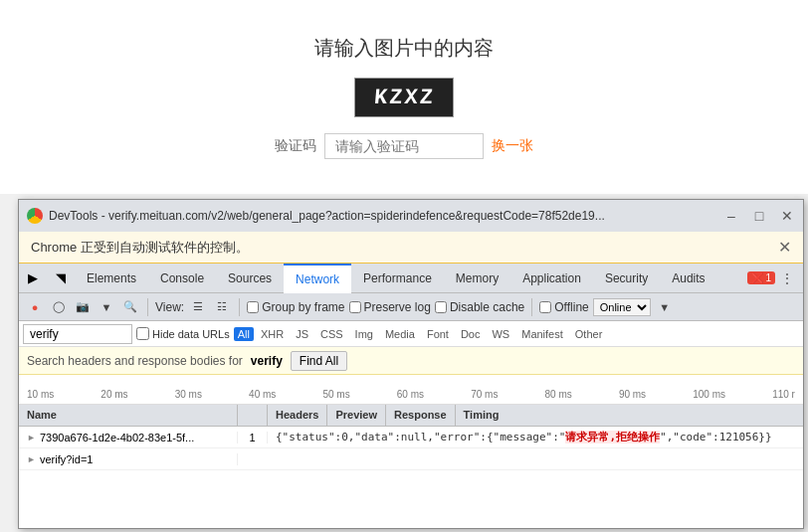  I want to click on find-all-button: Find All, so click(318, 361).